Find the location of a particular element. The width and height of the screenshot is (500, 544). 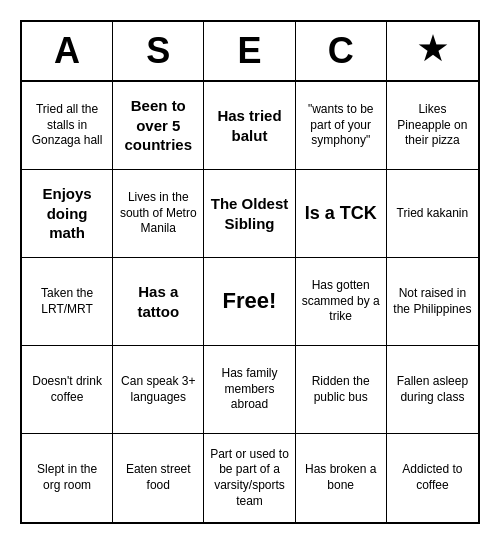

cell-text-2: Has tried balut is located at coordinates (249, 126).